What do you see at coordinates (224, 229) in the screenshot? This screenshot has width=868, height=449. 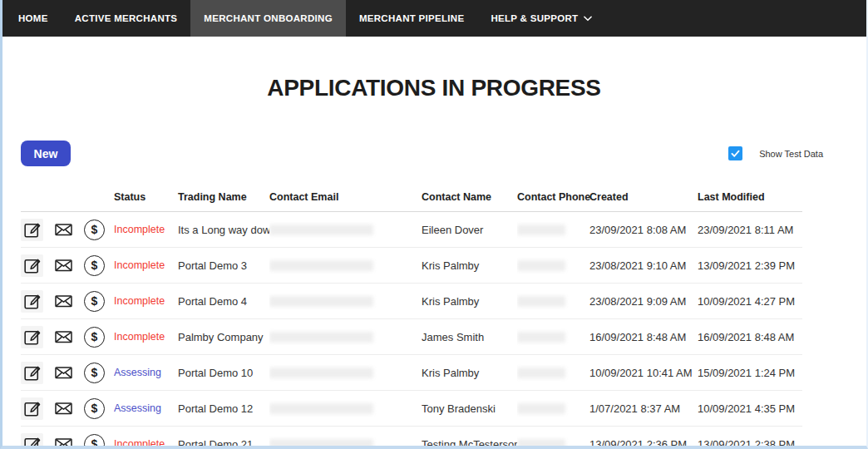 I see `trading-name-cell: Its a Long way down` at bounding box center [224, 229].